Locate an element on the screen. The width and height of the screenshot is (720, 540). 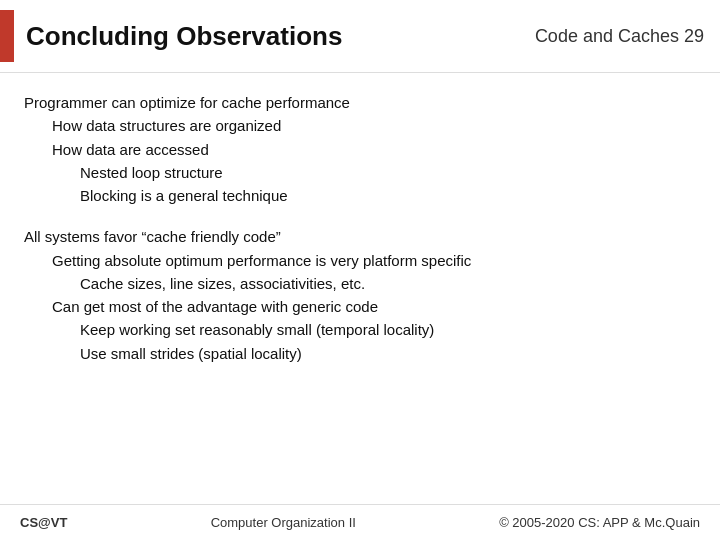
section2-line1: All systems favor “cache friendly code” is located at coordinates (360, 236).